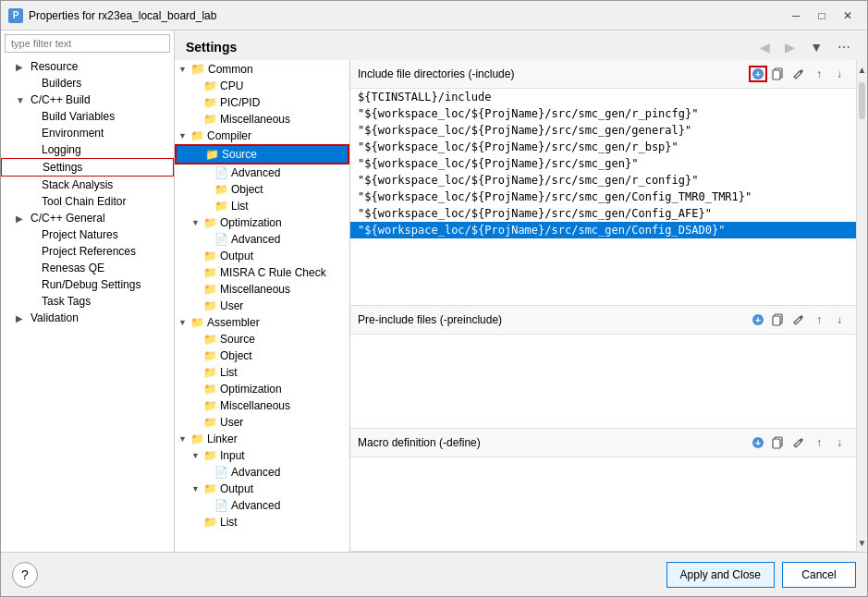  What do you see at coordinates (796, 16) in the screenshot?
I see `minimize-button: ─` at bounding box center [796, 16].